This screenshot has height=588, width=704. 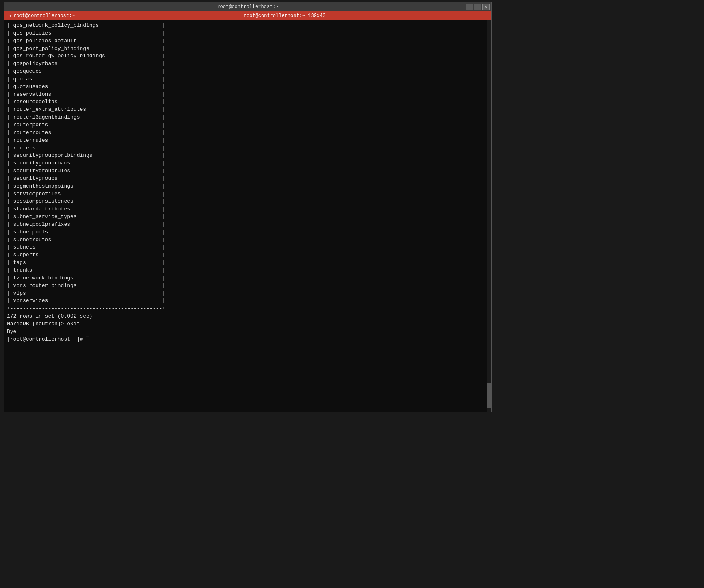 I want to click on close-button: ✕, so click(x=486, y=7).